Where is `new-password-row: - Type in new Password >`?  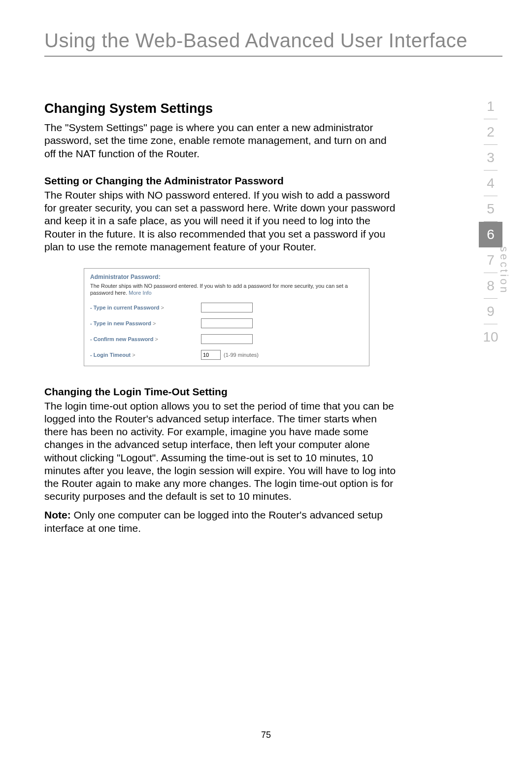 new-password-row: - Type in new Password > is located at coordinates (227, 323).